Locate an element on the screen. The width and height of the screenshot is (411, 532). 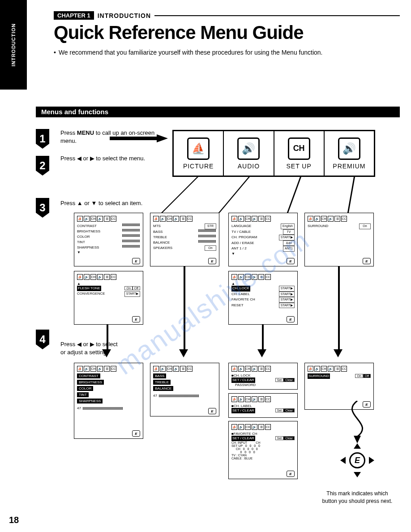
tab-audio: 🔊 AUDIO is located at coordinates (249, 153).